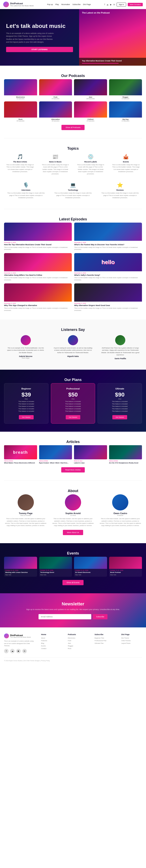  Describe the element at coordinates (51, 643) in the screenshot. I see `footer-link-blog: Blog` at that location.